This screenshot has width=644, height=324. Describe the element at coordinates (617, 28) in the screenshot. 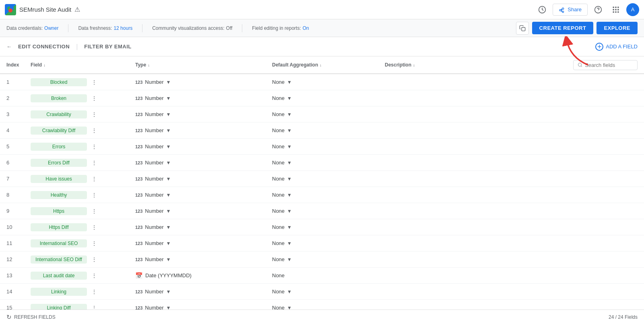

I see `explore-button: EXPLORE` at that location.